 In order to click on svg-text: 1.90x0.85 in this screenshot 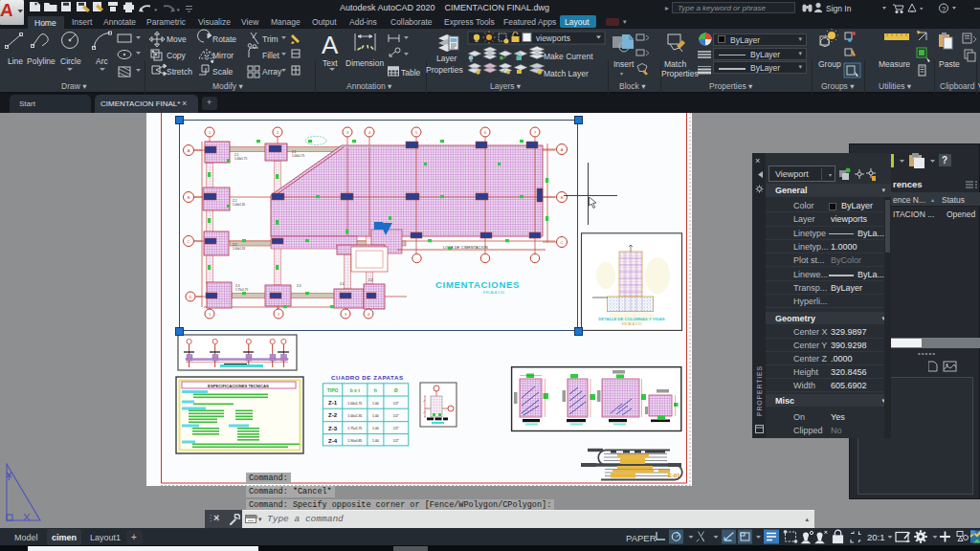, I will do `click(354, 441)`.